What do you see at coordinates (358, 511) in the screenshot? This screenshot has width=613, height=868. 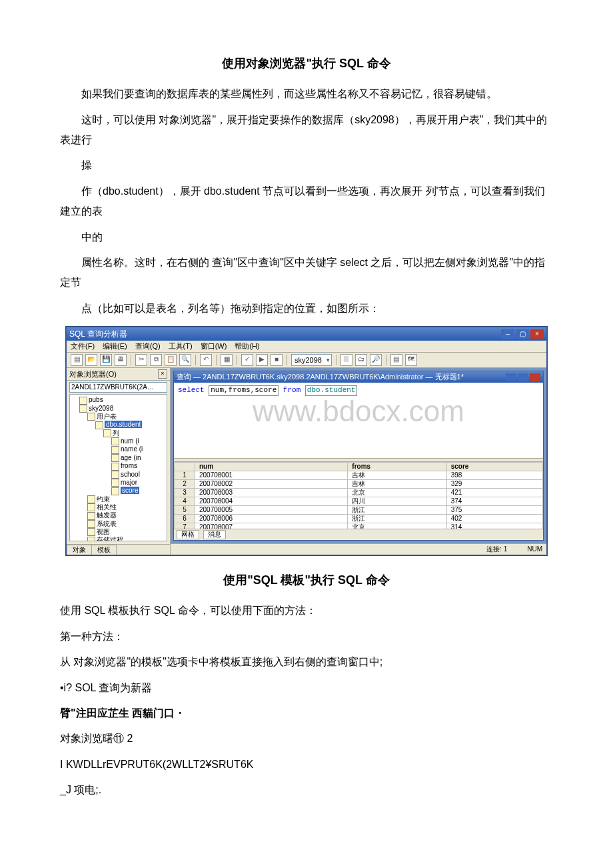 I see `table-row: 5200708005浙江375` at bounding box center [358, 511].